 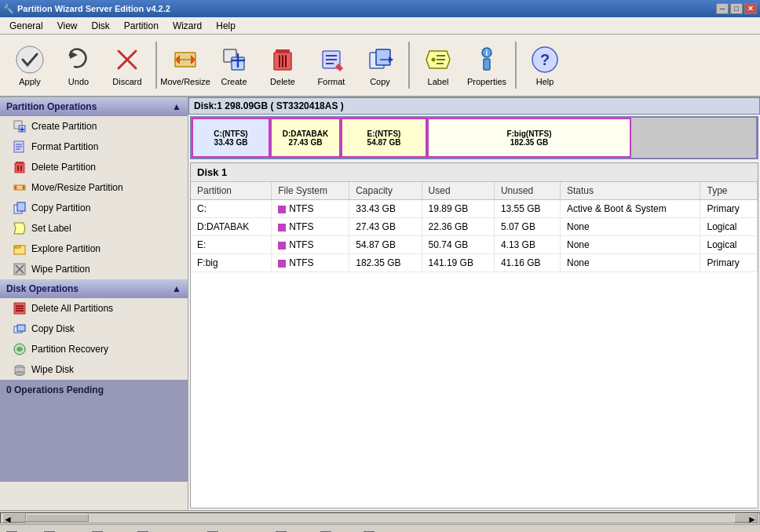 I want to click on horizontal-scrollbar: ◄ ►, so click(x=380, y=517).